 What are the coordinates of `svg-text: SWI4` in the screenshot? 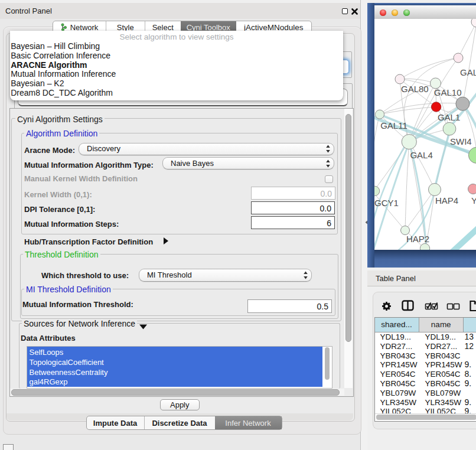 It's located at (461, 142).